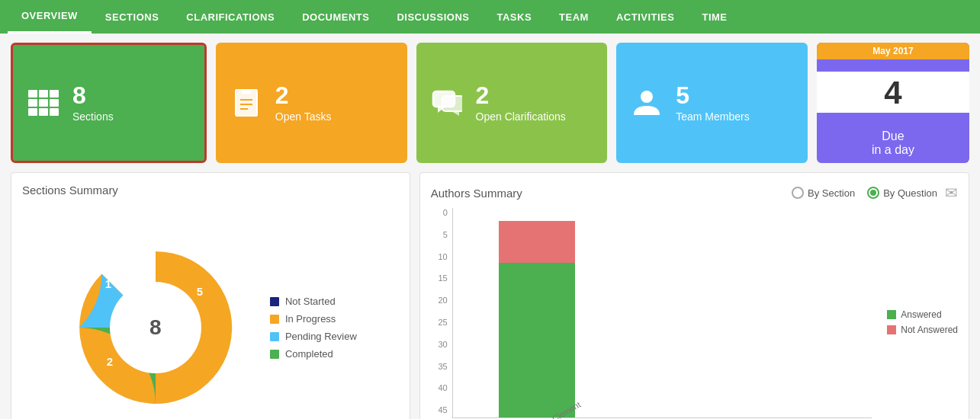  Describe the element at coordinates (110, 361) in the screenshot. I see `svg-text: 2` at that location.